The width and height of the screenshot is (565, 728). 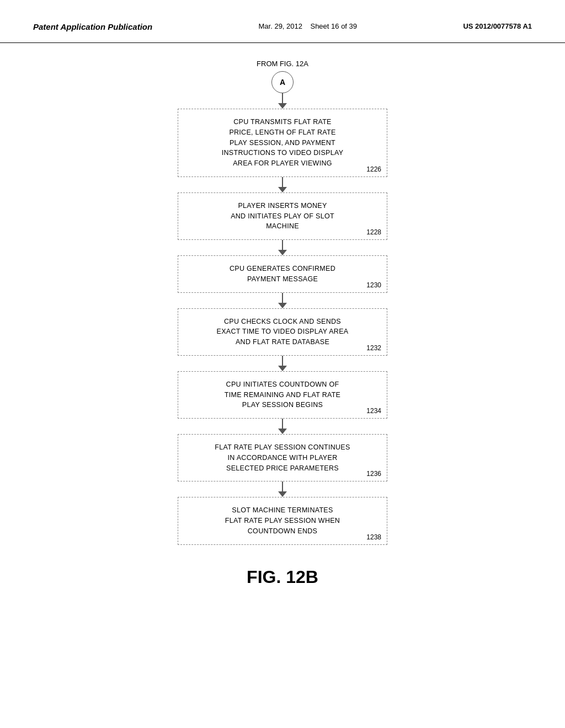 I want to click on flow-box-1232: CPU CHECKS CLOCK AND SENDSEXACT TIME TO …, so click(x=282, y=332).